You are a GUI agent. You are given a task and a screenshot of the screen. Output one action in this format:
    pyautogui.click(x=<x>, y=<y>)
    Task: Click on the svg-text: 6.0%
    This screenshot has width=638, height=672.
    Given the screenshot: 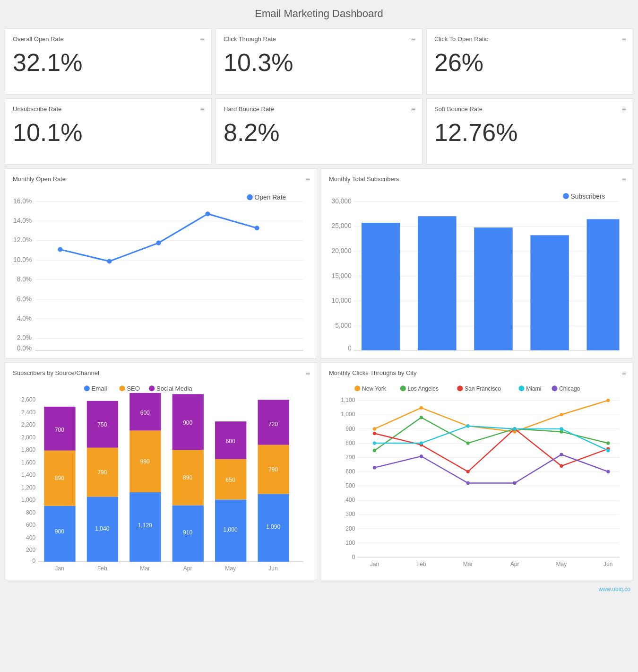 What is the action you would take?
    pyautogui.click(x=25, y=299)
    